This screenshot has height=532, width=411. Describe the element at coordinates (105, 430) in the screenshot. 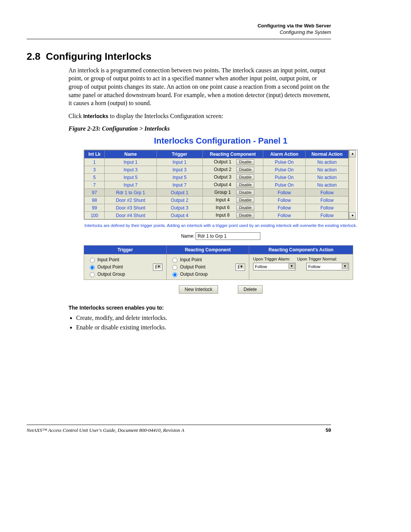

I see `footer-doc: NetAXS™ Access Control Unit User's Guide…` at that location.